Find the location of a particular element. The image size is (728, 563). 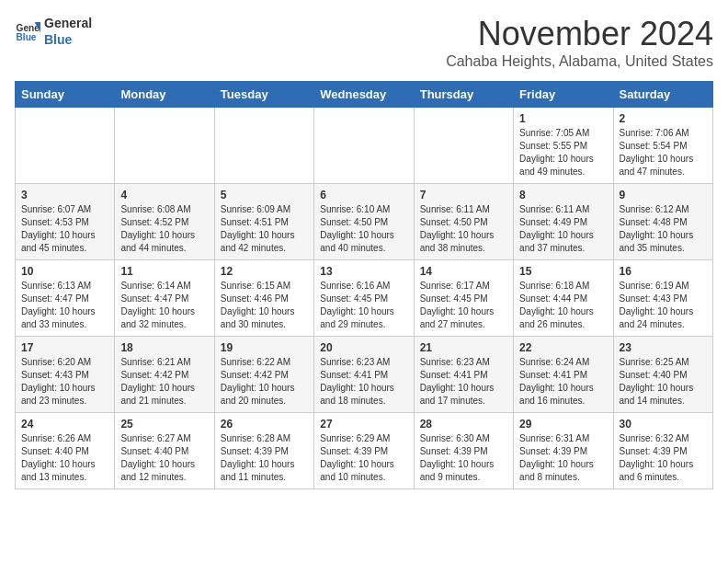

day-info: Sunrise: 6:08 AM Sunset: 4:52 PM Dayligh… is located at coordinates (164, 229).